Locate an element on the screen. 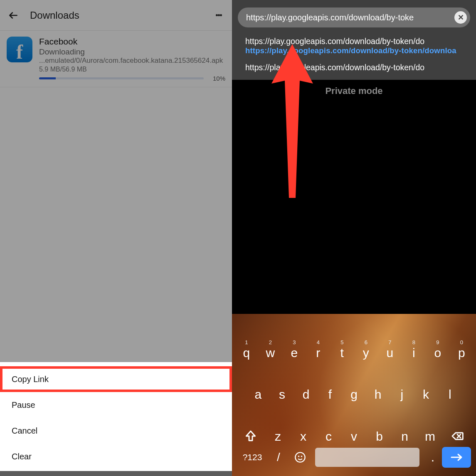  key-y: 6y is located at coordinates (366, 349).